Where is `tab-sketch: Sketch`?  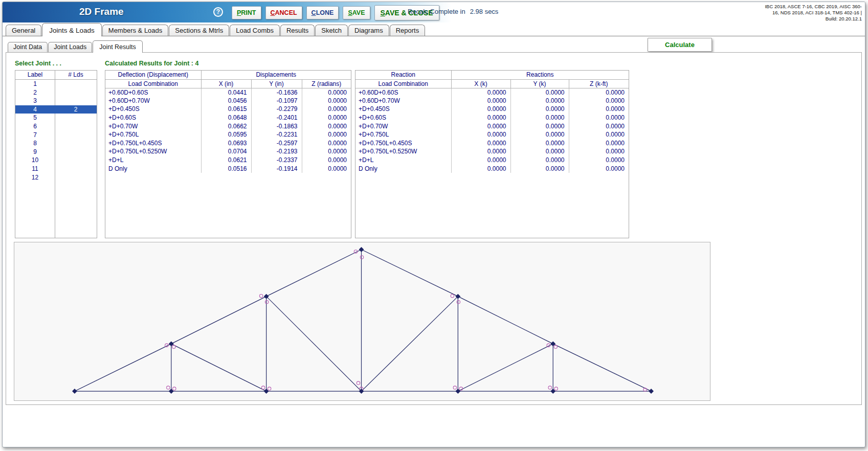
tab-sketch: Sketch is located at coordinates (331, 30).